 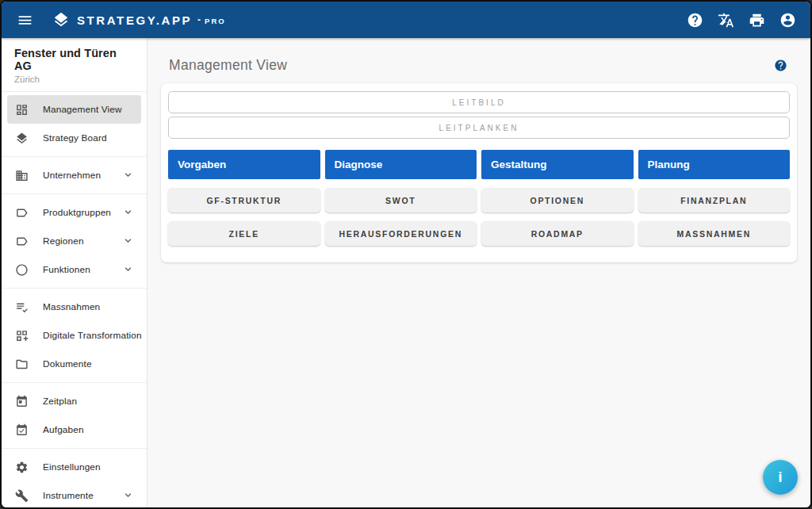 I want to click on massnahmen-button: MASSNAHMEN, so click(x=714, y=233).